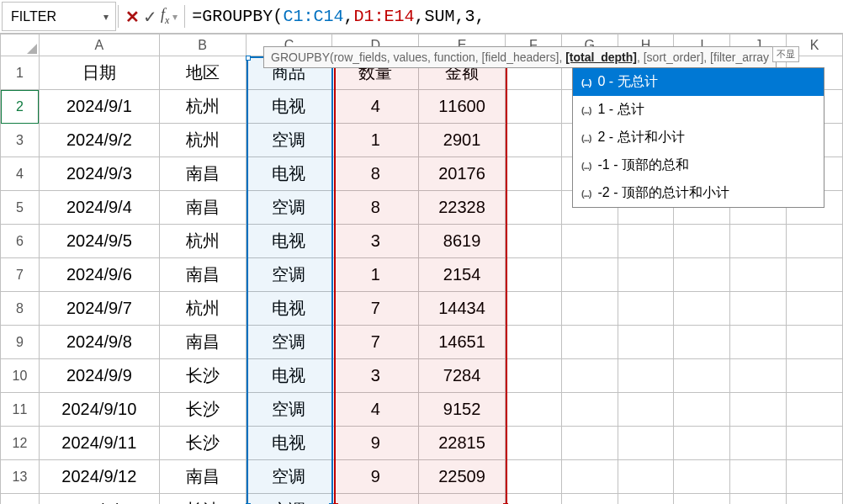 This screenshot has height=504, width=843. Describe the element at coordinates (375, 141) in the screenshot. I see `cell-D3: 1` at that location.